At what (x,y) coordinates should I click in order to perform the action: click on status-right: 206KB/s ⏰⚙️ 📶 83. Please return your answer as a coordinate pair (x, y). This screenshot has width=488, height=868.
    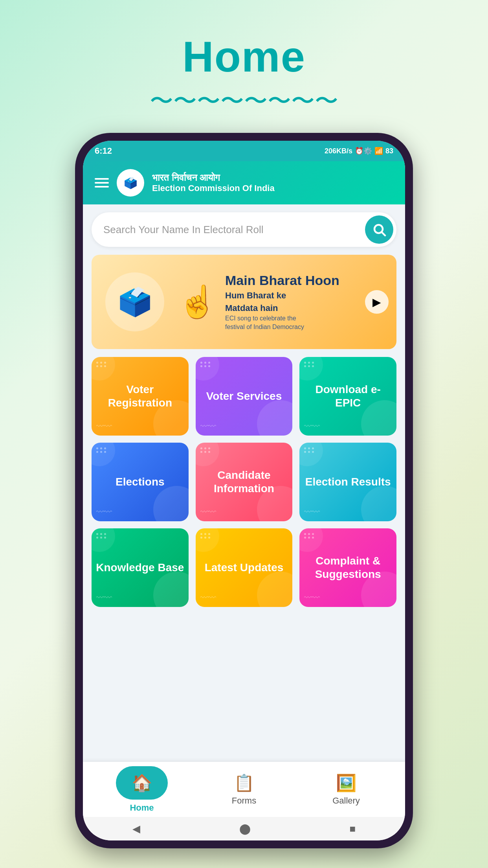
    Looking at the image, I should click on (359, 151).